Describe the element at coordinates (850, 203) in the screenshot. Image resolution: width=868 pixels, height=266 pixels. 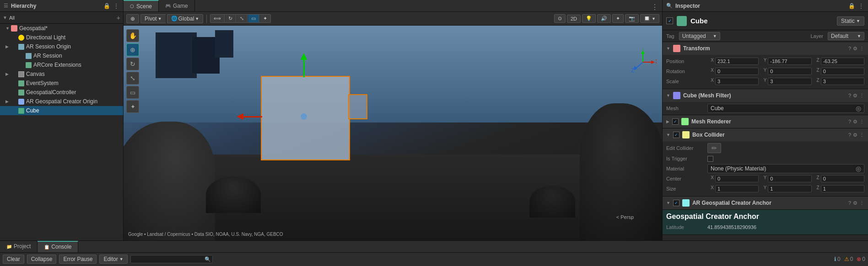
I see `ar-anchor-help-icon: ?` at that location.